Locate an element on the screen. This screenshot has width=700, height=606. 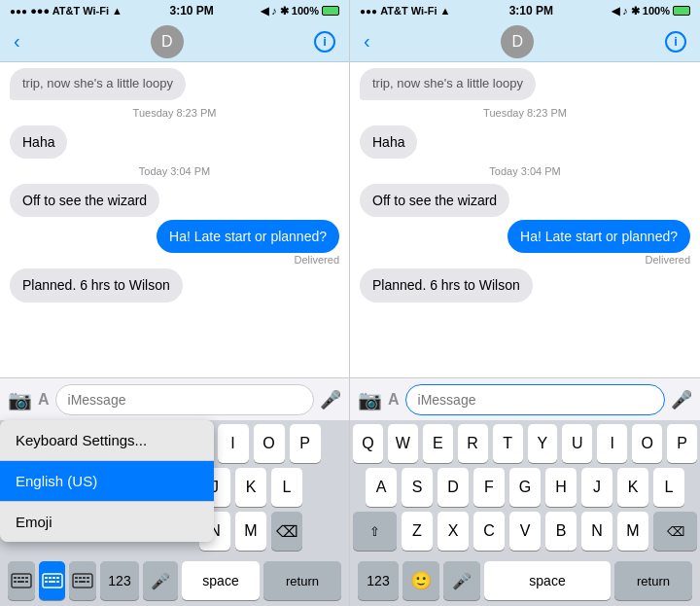
rkey-mic: 🎤 is located at coordinates (462, 581).